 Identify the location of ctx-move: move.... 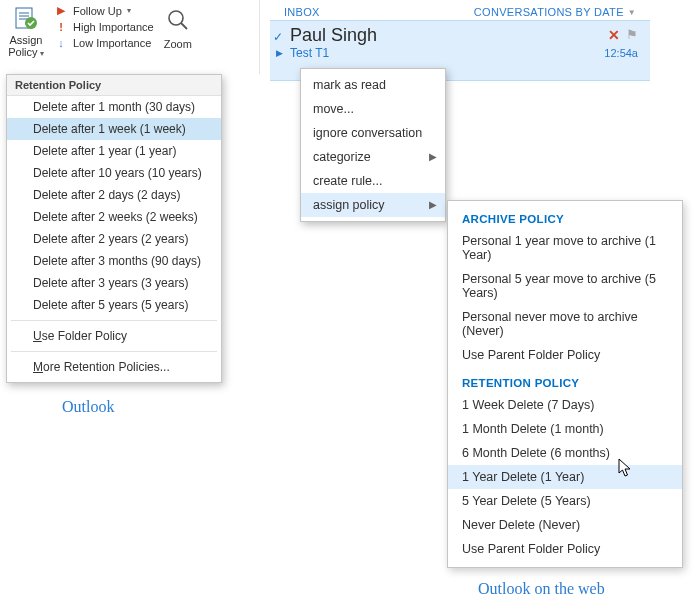
(373, 109).